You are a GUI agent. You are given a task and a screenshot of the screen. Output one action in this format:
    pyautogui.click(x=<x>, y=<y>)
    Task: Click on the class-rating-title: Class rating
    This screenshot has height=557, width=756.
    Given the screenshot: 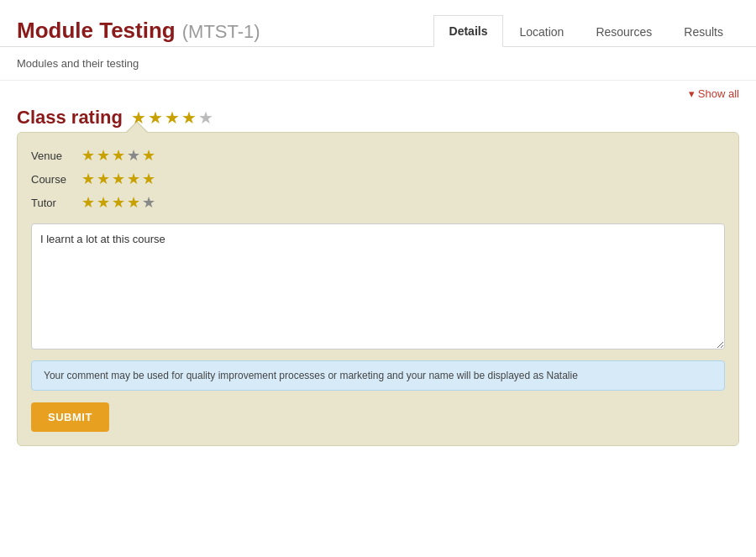 What is the action you would take?
    pyautogui.click(x=70, y=118)
    